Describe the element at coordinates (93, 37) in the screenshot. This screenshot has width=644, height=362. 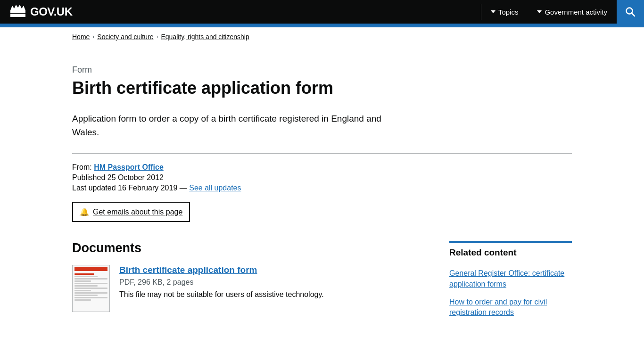
I see `breadcrumb-sep-1: ›` at that location.